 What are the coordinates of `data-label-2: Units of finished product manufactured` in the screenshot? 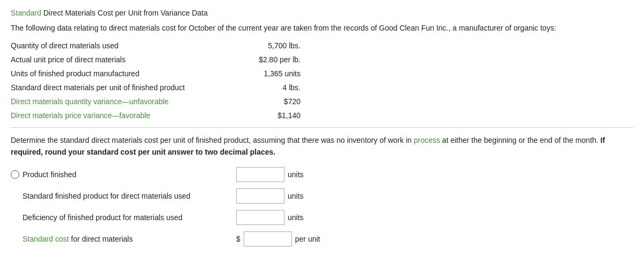 It's located at (123, 74).